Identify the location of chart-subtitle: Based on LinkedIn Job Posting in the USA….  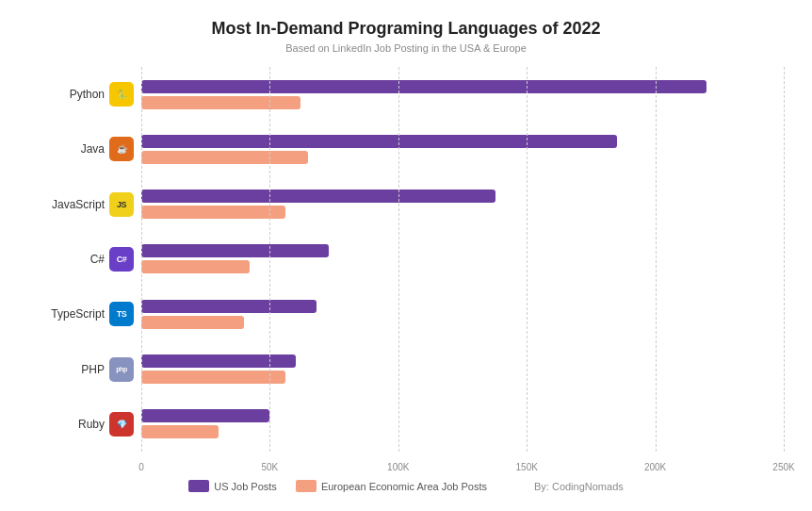
(406, 48).